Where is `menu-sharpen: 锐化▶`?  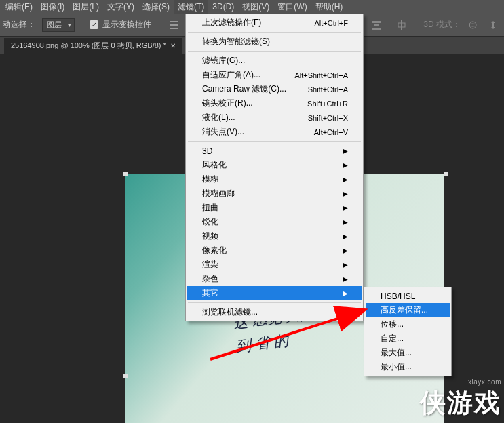 menu-sharpen: 锐化▶ is located at coordinates (274, 222).